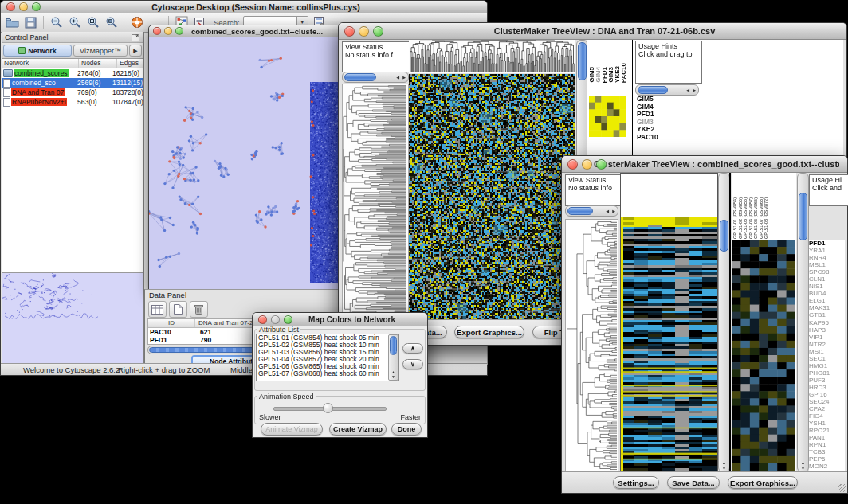 This screenshot has height=504, width=848. I want to click on gene-label: ELG1, so click(827, 301).